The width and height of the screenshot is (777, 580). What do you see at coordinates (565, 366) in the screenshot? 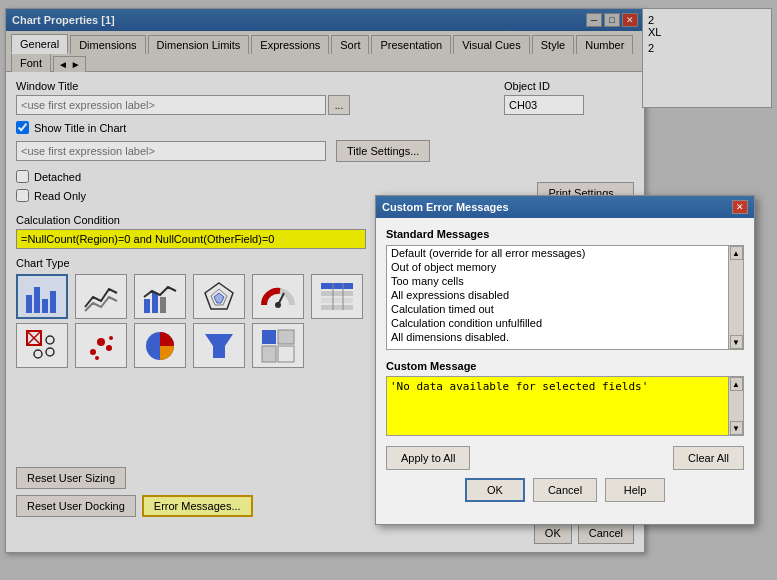
I see `custom-message-label: Custom Message` at bounding box center [565, 366].